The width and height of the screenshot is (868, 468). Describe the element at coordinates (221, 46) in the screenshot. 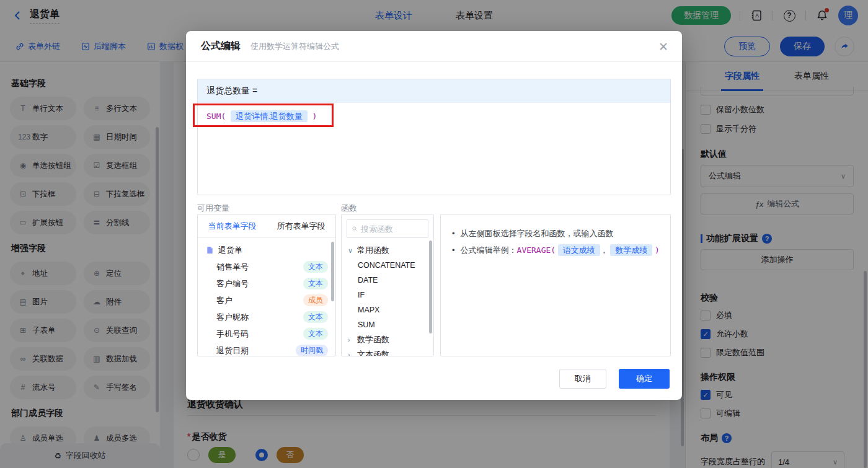

I see `modal-title: 公式编辑` at that location.